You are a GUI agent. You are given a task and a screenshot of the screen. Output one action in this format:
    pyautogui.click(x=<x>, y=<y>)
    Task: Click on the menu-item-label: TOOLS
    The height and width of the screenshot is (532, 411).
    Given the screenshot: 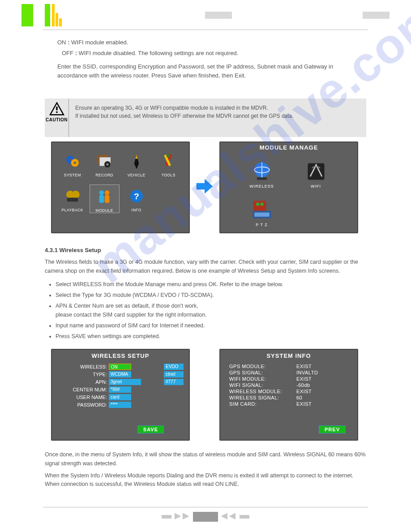 What is the action you would take?
    pyautogui.click(x=169, y=175)
    